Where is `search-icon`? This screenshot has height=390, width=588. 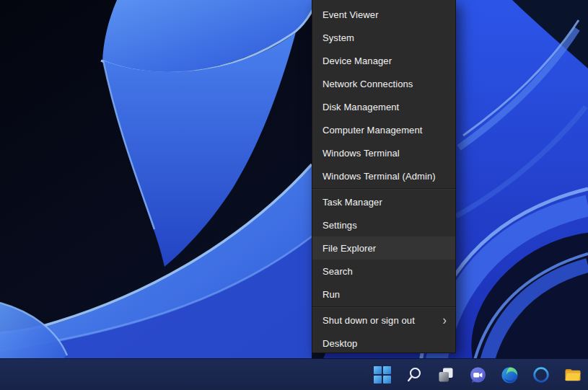
search-icon is located at coordinates (414, 375).